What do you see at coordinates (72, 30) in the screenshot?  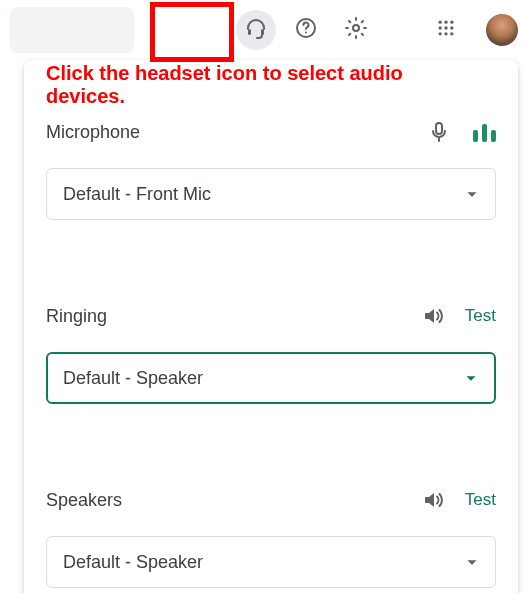 I see `search-box` at bounding box center [72, 30].